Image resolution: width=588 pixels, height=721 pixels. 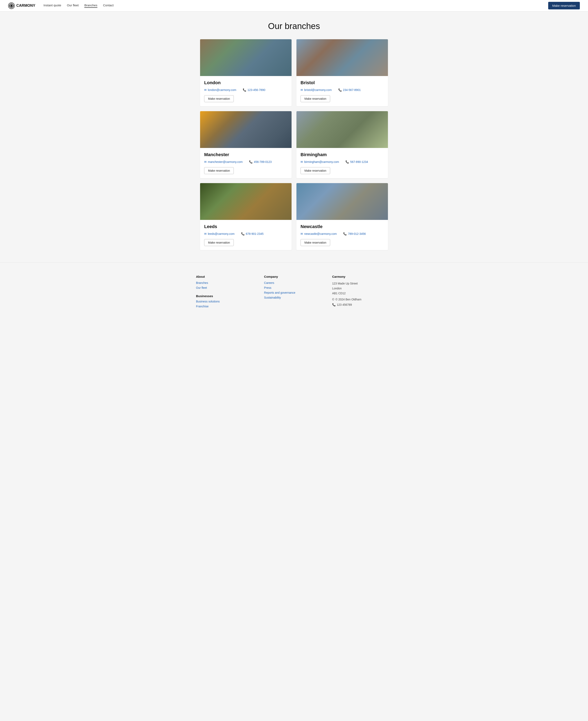 I want to click on navbar: CARMONY Instant quote Our fleet Branches…, so click(x=294, y=6).